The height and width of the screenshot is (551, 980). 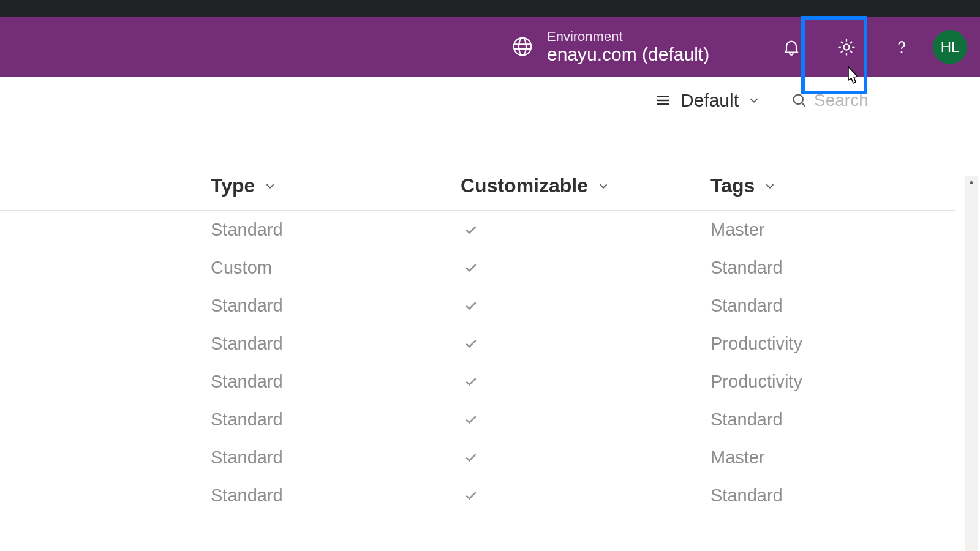 What do you see at coordinates (872, 100) in the screenshot?
I see `search-box` at bounding box center [872, 100].